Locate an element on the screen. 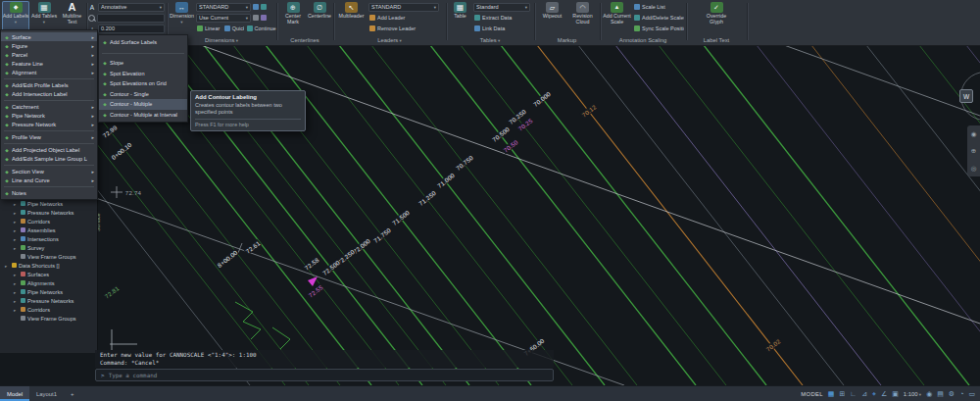  remove-leader-button: Remove Leader is located at coordinates (392, 29).